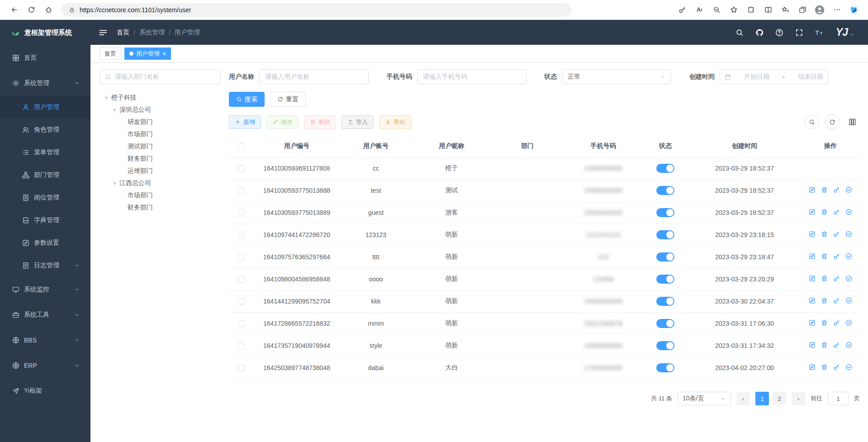 This screenshot has height=442, width=868. I want to click on back-button, so click(14, 10).